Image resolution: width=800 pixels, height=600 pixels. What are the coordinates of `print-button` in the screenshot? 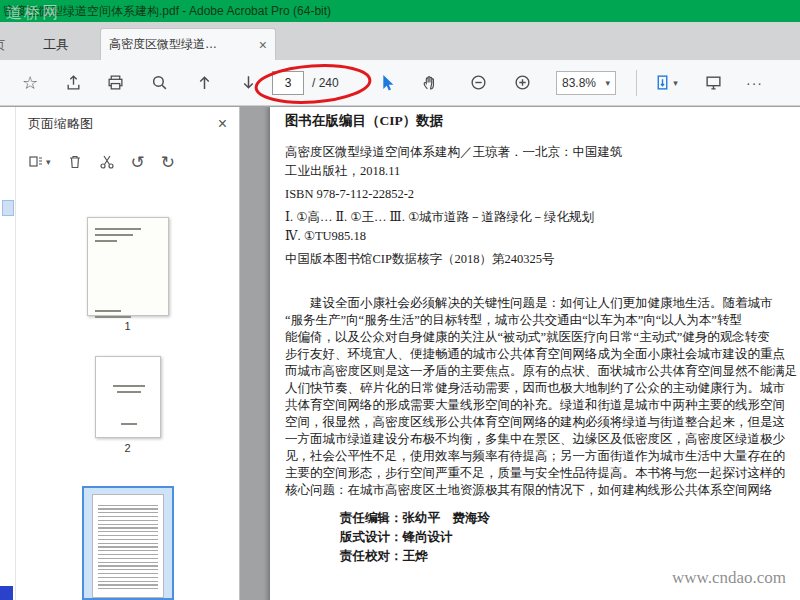 It's located at (115, 83).